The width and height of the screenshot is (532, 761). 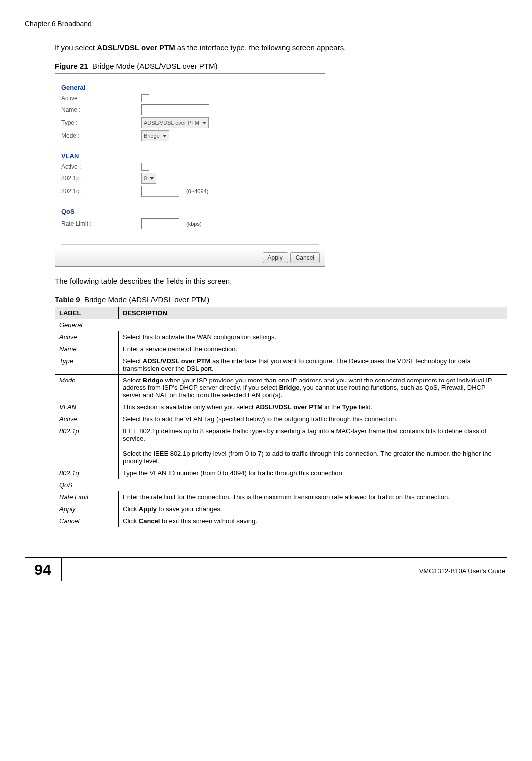 What do you see at coordinates (175, 123) in the screenshot?
I see `select-type: ADSL/VDSL over PTM` at bounding box center [175, 123].